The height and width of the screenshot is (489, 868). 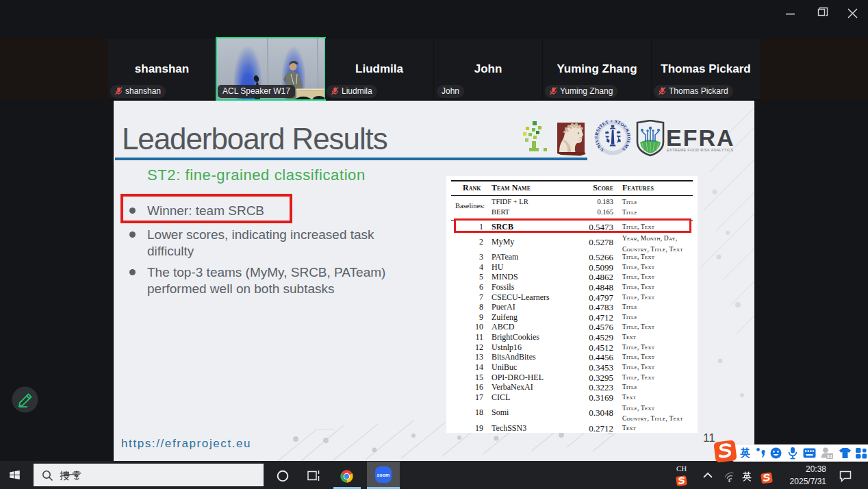 What do you see at coordinates (830, 456) in the screenshot?
I see `svg-text: 34` at bounding box center [830, 456].